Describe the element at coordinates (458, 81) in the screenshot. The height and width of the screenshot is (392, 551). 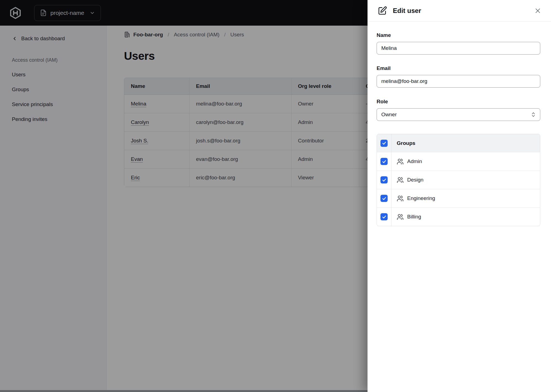
I see `email-field` at that location.